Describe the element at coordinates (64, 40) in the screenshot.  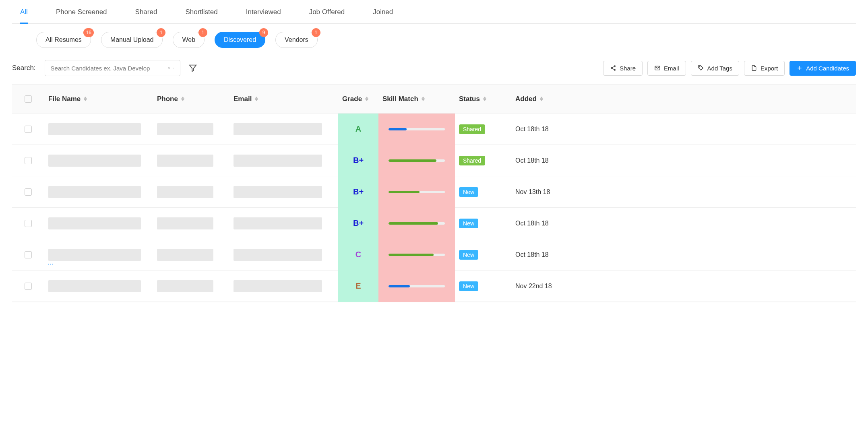
I see `filter-pill-all-resumes: All Resumes16` at that location.